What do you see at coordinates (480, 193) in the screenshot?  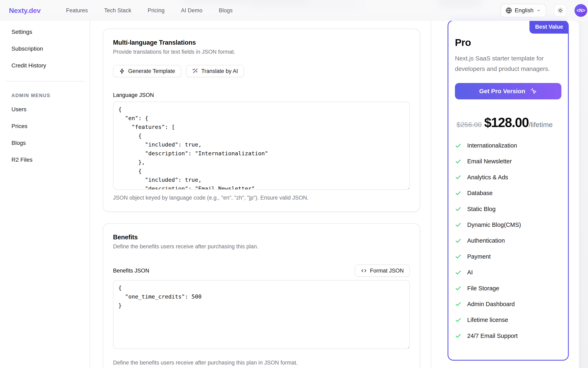 I see `feature-label: Database` at bounding box center [480, 193].